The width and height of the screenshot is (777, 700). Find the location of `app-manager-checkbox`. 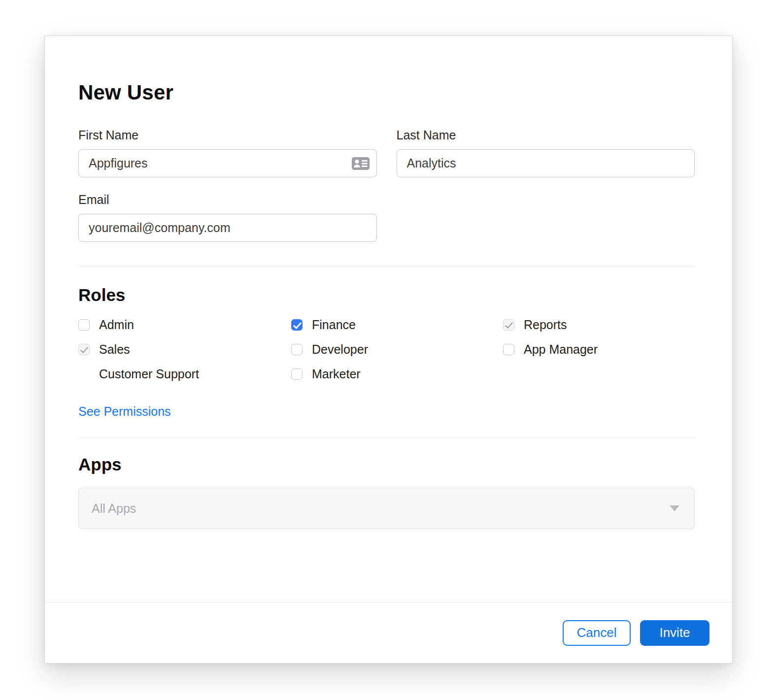

app-manager-checkbox is located at coordinates (508, 350).